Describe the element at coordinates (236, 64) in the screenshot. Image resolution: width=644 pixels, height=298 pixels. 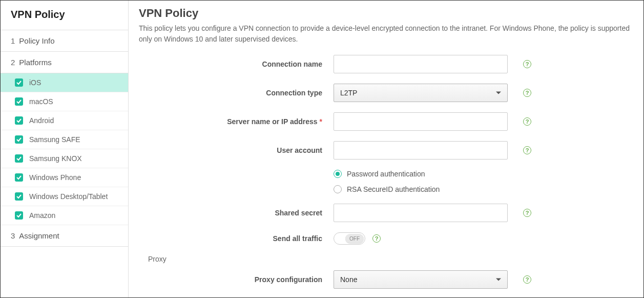
I see `label-connection-name: Connection name` at that location.